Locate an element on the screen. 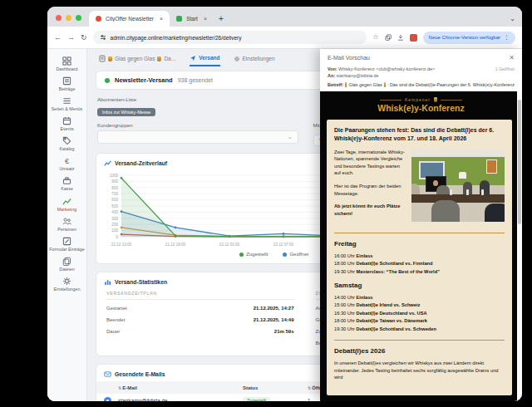 Image resolution: width=532 pixels, height=407 pixels. legend-item-geoeffnet: Geöffnet is located at coordinates (296, 254).